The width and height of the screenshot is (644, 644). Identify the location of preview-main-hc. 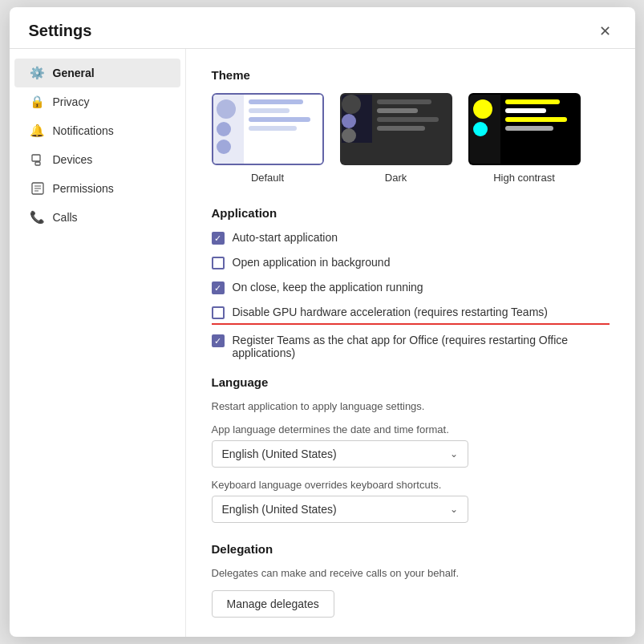
(540, 129).